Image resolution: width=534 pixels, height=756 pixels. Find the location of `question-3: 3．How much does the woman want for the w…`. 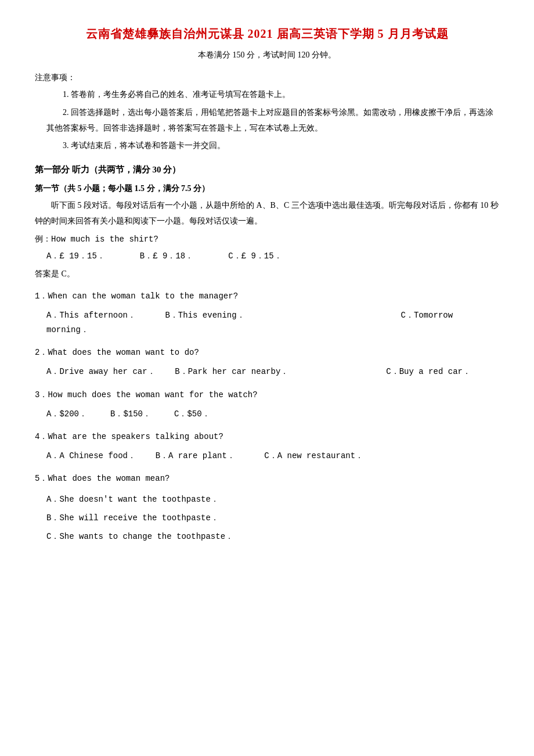

question-3: 3．How much does the woman want for the w… is located at coordinates (267, 405).